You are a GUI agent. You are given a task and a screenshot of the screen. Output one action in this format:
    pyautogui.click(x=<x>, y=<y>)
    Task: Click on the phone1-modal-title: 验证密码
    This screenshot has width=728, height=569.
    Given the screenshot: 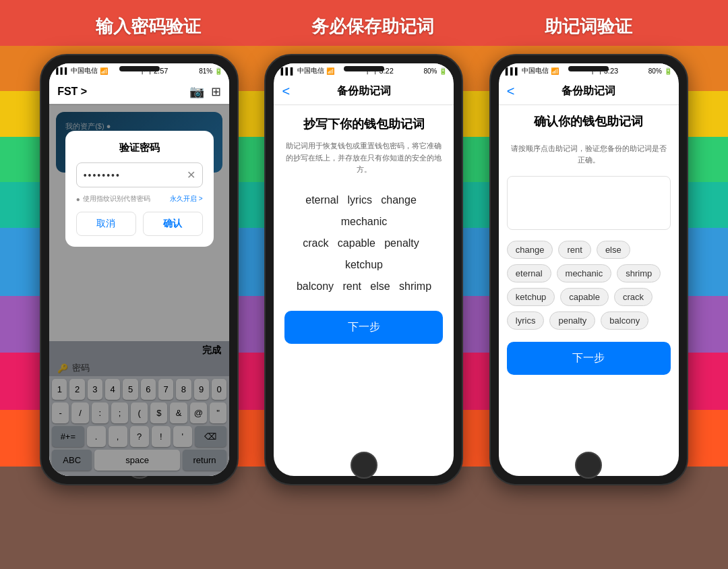 What is the action you would take?
    pyautogui.click(x=140, y=148)
    